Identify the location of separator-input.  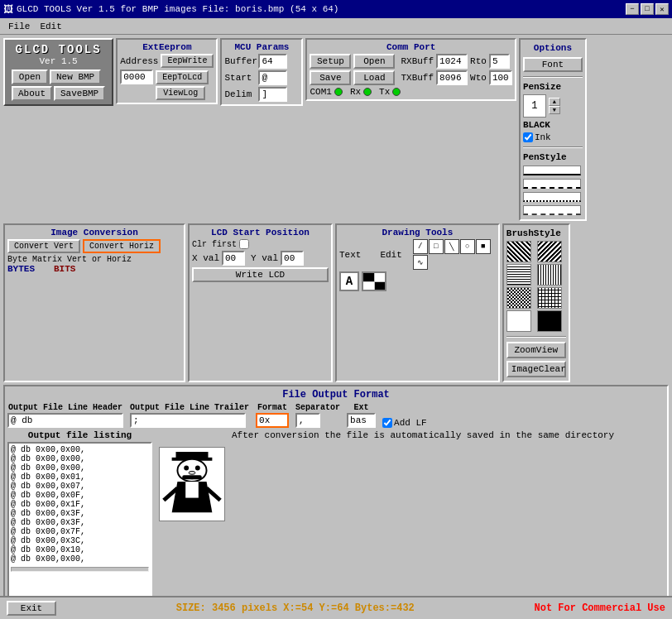
(308, 420).